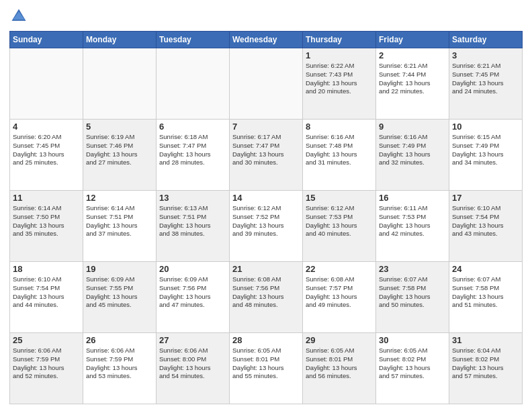  I want to click on calendar-cell: 4Sunrise: 6:20 AM Sunset: 7:45 PM Daylig…, so click(47, 155).